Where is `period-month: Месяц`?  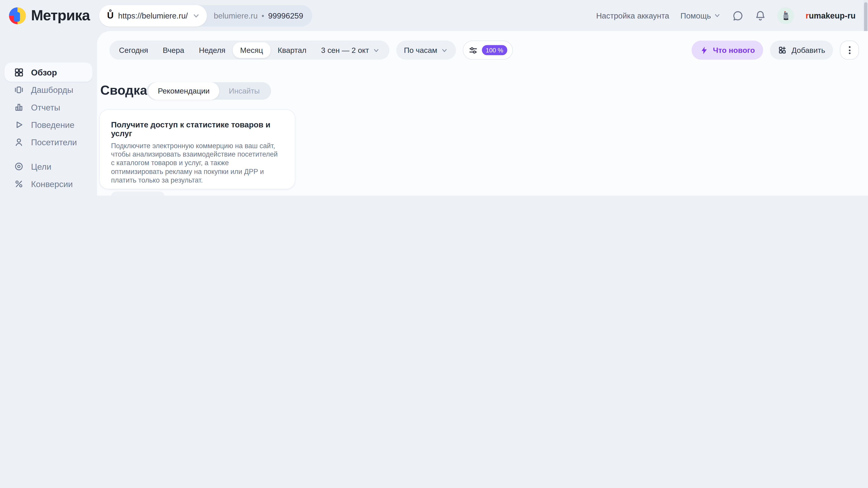
period-month: Месяц is located at coordinates (251, 50).